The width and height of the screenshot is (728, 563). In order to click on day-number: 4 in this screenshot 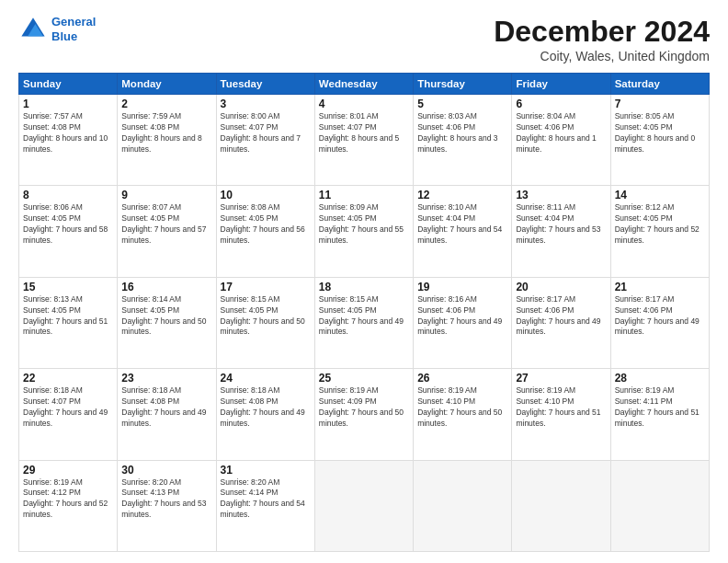, I will do `click(364, 104)`.